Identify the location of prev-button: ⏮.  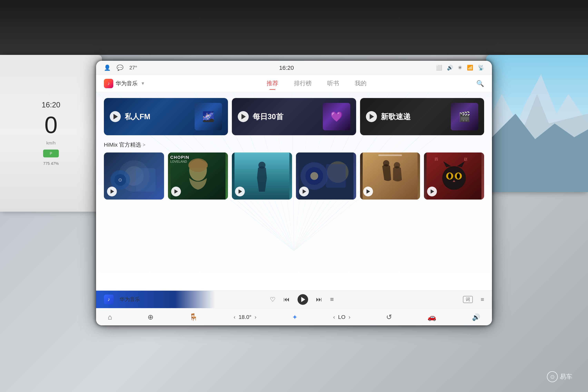
(286, 300).